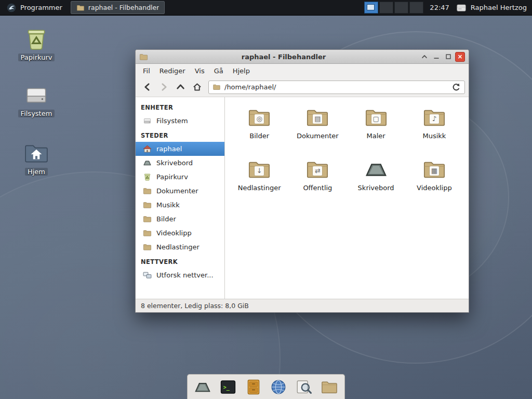  What do you see at coordinates (318, 136) in the screenshot?
I see `file-label: Dokumenter` at bounding box center [318, 136].